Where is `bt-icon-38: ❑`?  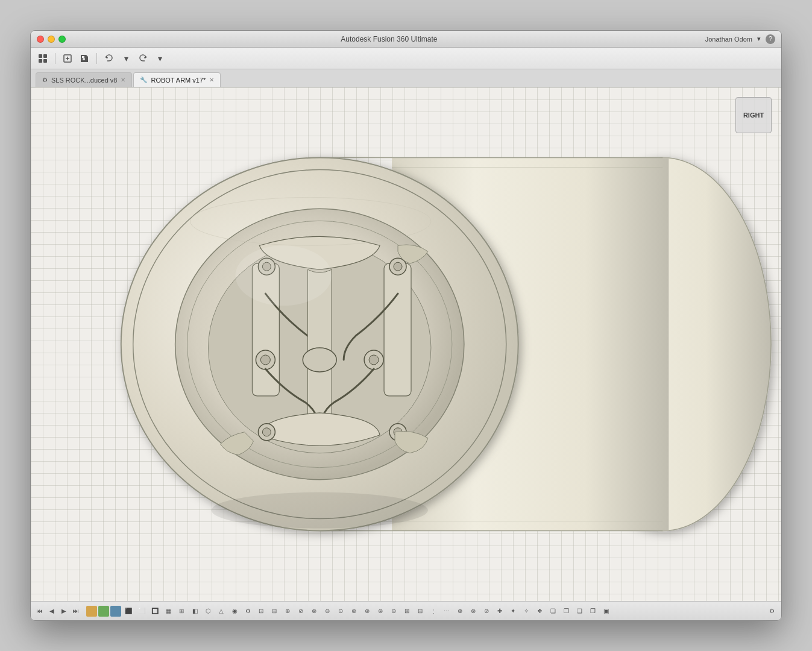 bt-icon-38: ❑ is located at coordinates (579, 611).